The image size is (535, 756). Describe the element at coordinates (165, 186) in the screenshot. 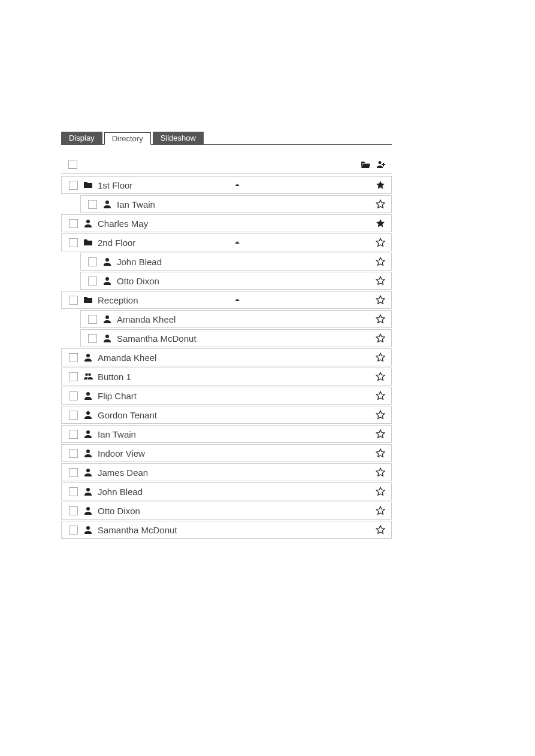

I see `row-label: 1st Floor` at that location.